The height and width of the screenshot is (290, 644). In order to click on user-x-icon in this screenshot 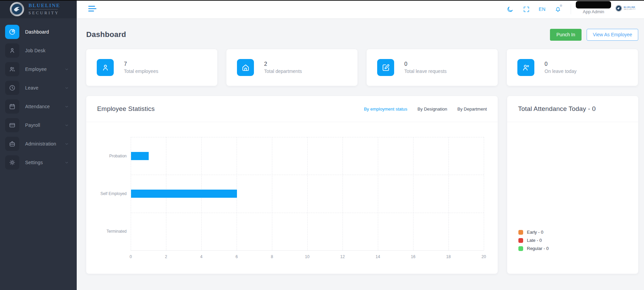, I will do `click(526, 68)`.